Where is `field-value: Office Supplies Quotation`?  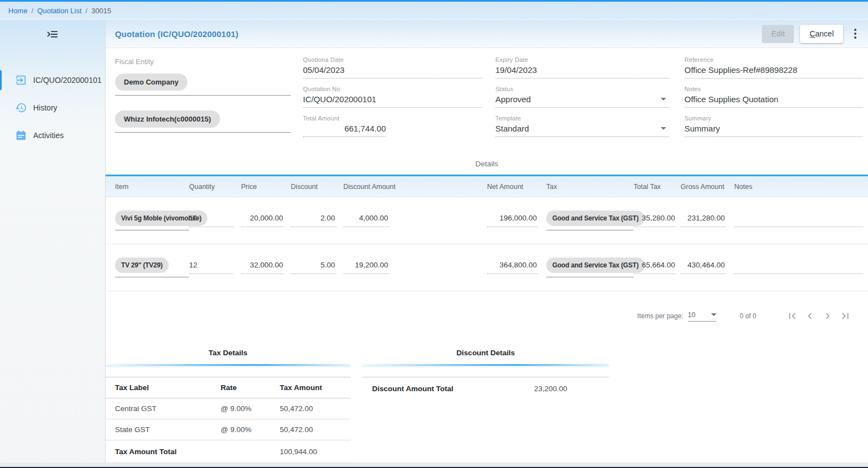
field-value: Office Supplies Quotation is located at coordinates (774, 100).